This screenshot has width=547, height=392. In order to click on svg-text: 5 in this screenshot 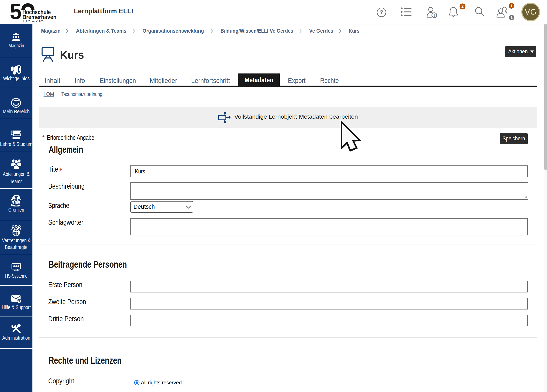, I will do `click(16, 13)`.